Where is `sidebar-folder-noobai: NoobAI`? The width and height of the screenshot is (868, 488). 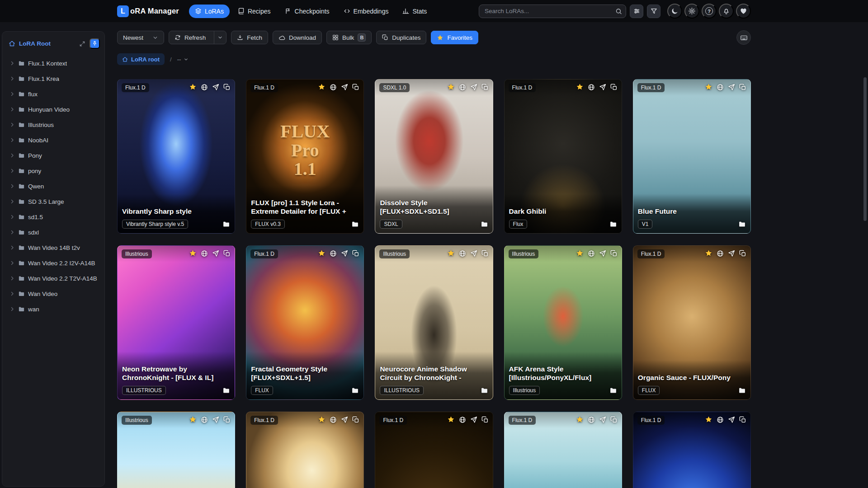 sidebar-folder-noobai: NoobAI is located at coordinates (53, 140).